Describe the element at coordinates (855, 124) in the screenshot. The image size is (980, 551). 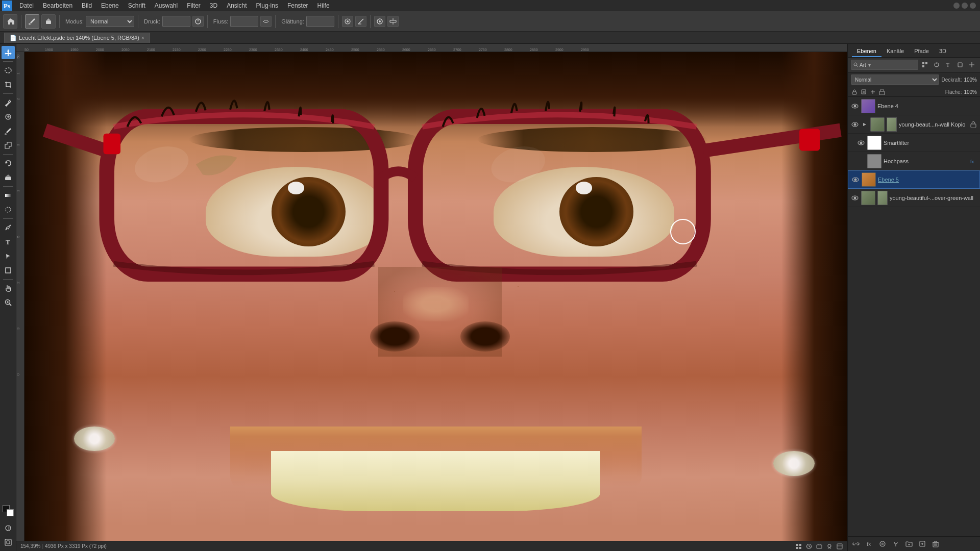
I see `layer-visibility-young-kopie` at that location.